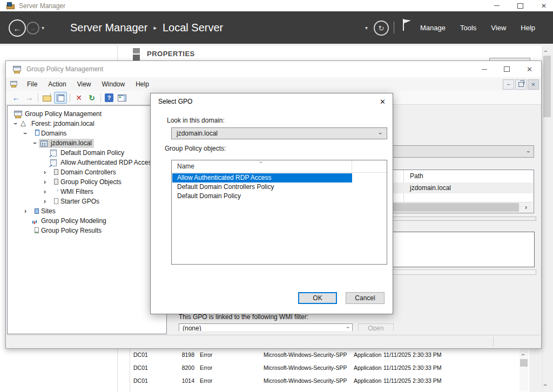 Image resolution: width=553 pixels, height=392 pixels. What do you see at coordinates (84, 84) in the screenshot?
I see `gpm-menu-view: View` at bounding box center [84, 84].